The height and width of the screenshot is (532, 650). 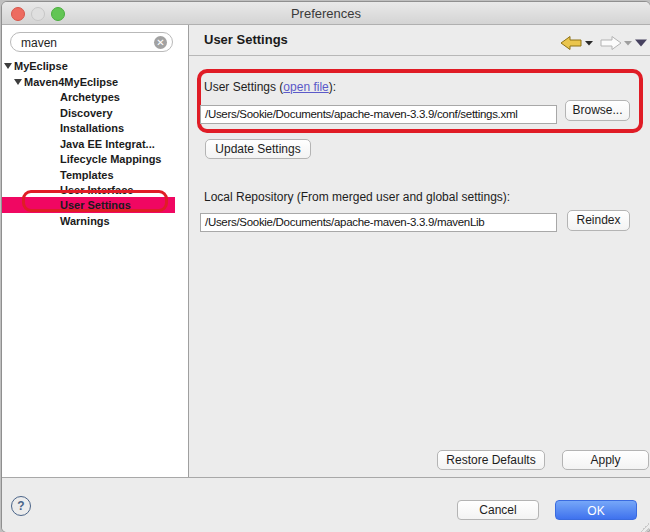 What do you see at coordinates (491, 460) in the screenshot?
I see `restore-defaults-button: Restore Defaults` at bounding box center [491, 460].